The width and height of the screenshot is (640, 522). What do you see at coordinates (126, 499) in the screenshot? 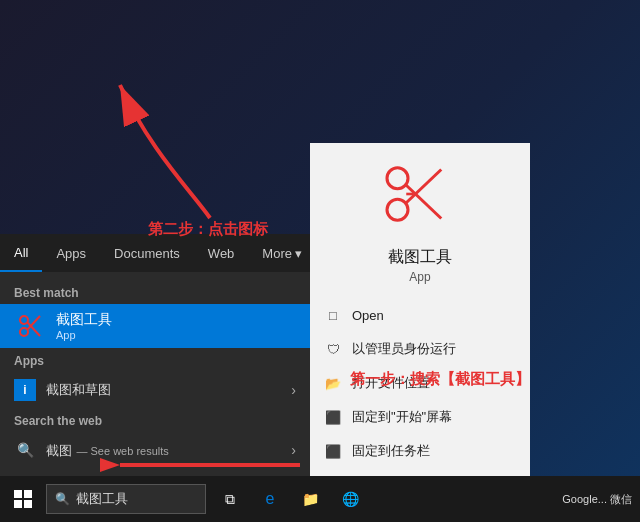
I see `taskbar-search-box: 🔍 截图工具` at bounding box center [126, 499].